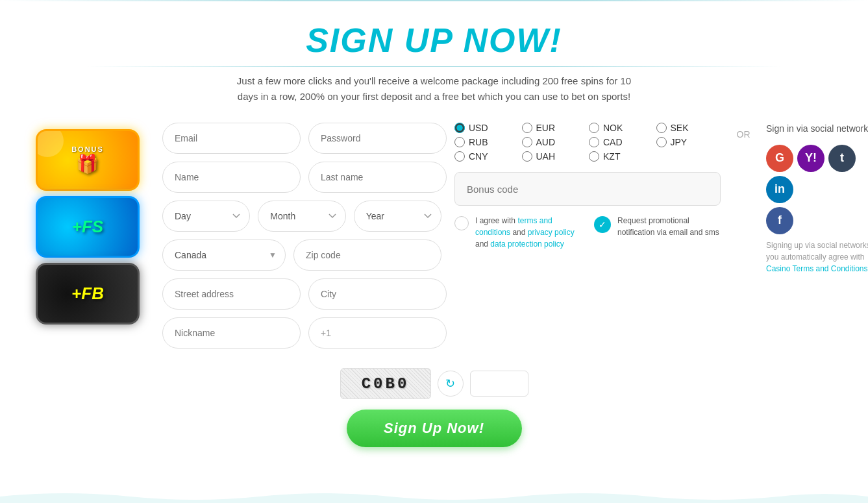 Image resolution: width=868 pixels, height=503 pixels. I want to click on phone-field, so click(378, 333).